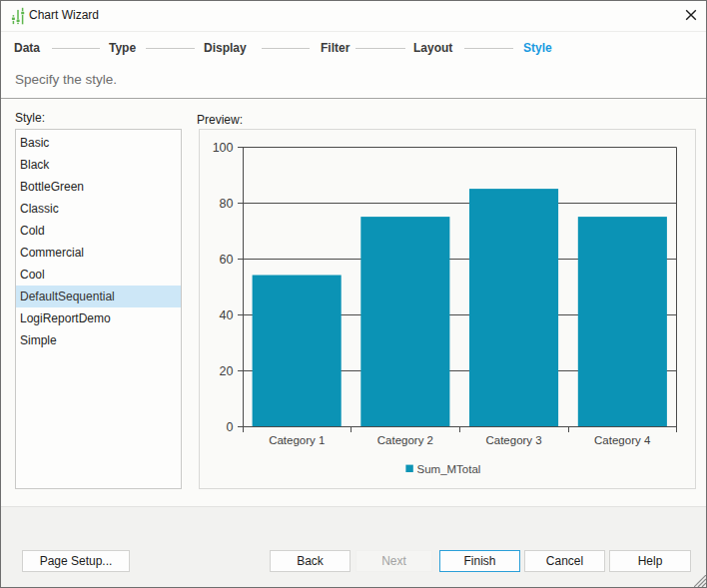 The height and width of the screenshot is (588, 707). I want to click on svg-text: 100, so click(224, 148).